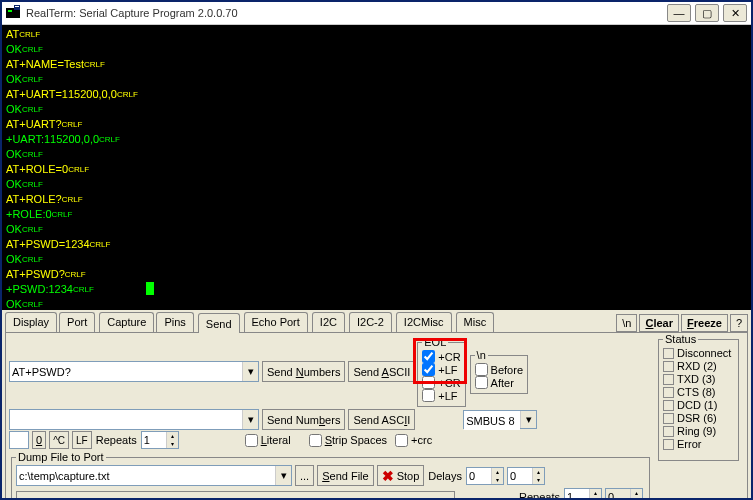  What do you see at coordinates (624, 494) in the screenshot?
I see `dump-repeat2-spinner: ▴▾` at bounding box center [624, 494].